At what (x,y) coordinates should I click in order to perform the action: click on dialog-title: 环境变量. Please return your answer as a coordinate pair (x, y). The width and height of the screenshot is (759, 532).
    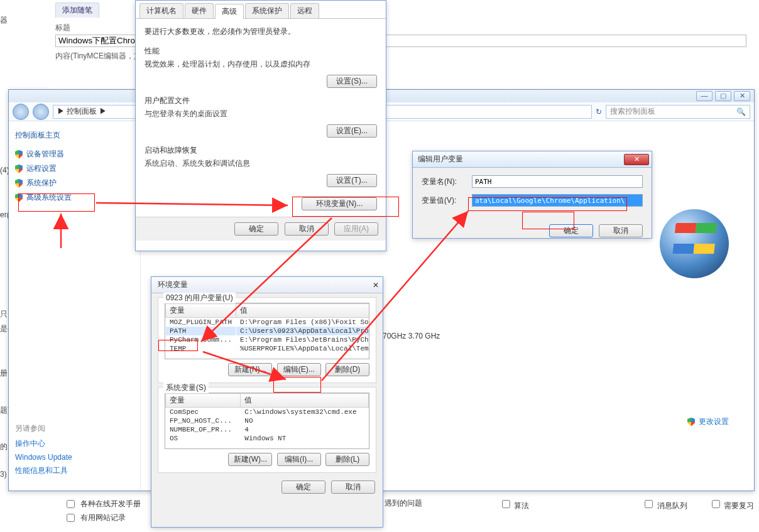
    Looking at the image, I should click on (173, 285).